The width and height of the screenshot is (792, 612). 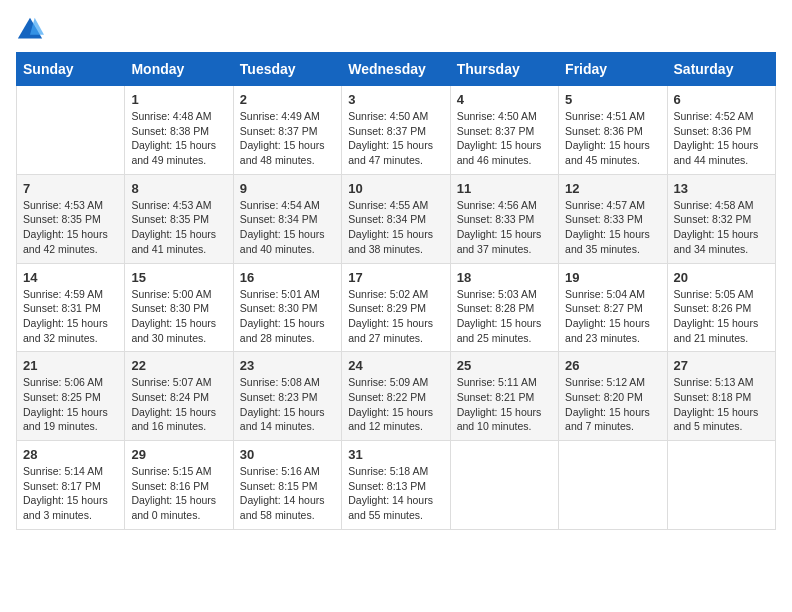 I want to click on cell-content: Sunrise: 4:58 AM Sunset: 8:32 PM Dayligh…, so click(x=722, y=228).